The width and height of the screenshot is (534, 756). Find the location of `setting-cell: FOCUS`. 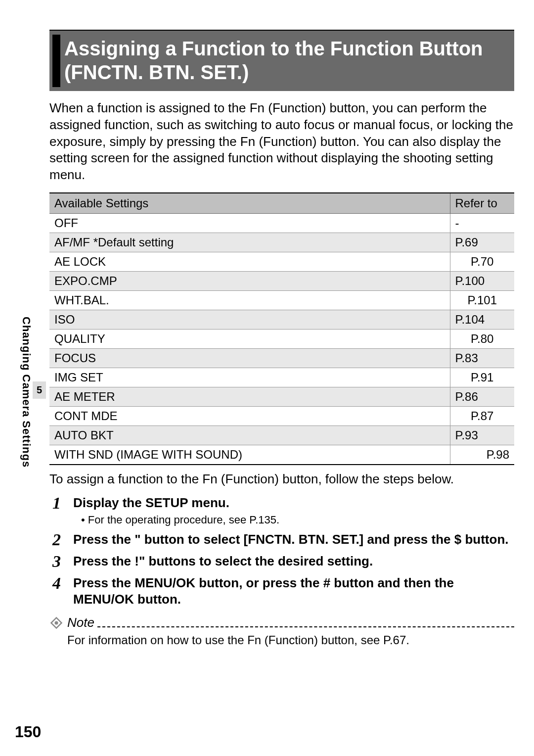

setting-cell: FOCUS is located at coordinates (250, 358).